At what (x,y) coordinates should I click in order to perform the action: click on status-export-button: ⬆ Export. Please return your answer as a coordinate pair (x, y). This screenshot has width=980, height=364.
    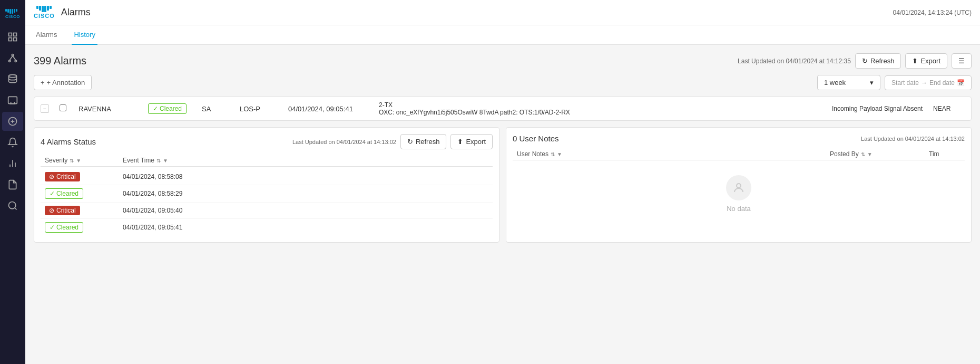
    Looking at the image, I should click on (472, 141).